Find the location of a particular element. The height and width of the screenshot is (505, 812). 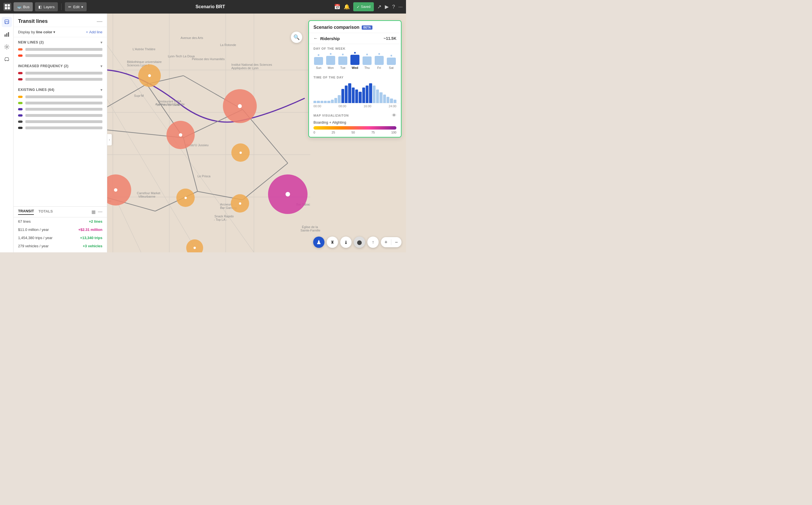

gradient-scale-labels: 0 25 50 75 100 is located at coordinates (355, 132).